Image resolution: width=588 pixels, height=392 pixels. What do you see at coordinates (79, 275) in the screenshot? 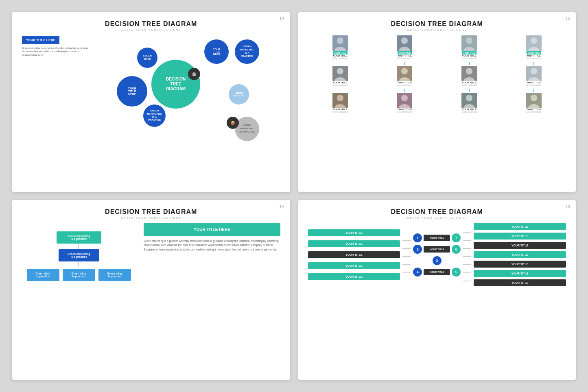
I see `flow-children: Green mktgis practice Green mktgis pract…` at bounding box center [79, 275].